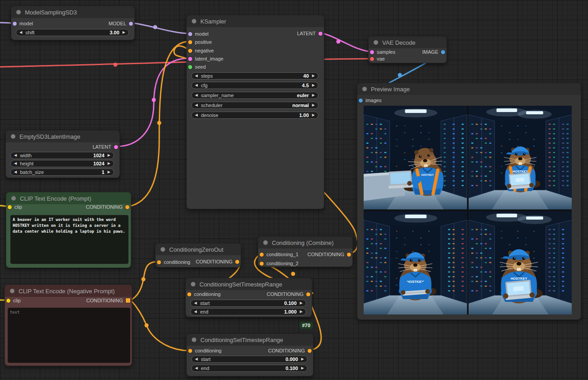 This screenshot has height=380, width=588. Describe the element at coordinates (408, 50) in the screenshot. I see `node-vae-decode: VAE DecodesamplesvaeIMAGE` at that location.